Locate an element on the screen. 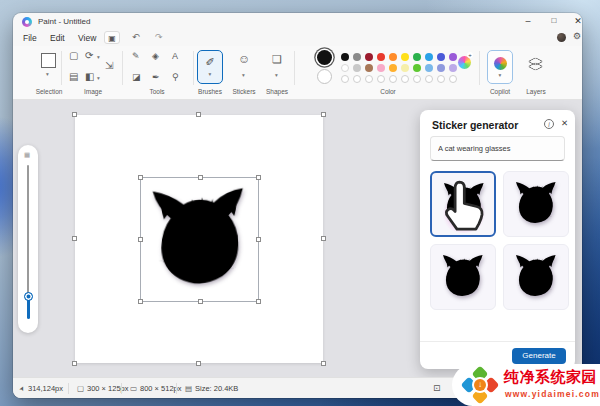 The width and height of the screenshot is (600, 406). sticker-icon: ☺ is located at coordinates (244, 59).